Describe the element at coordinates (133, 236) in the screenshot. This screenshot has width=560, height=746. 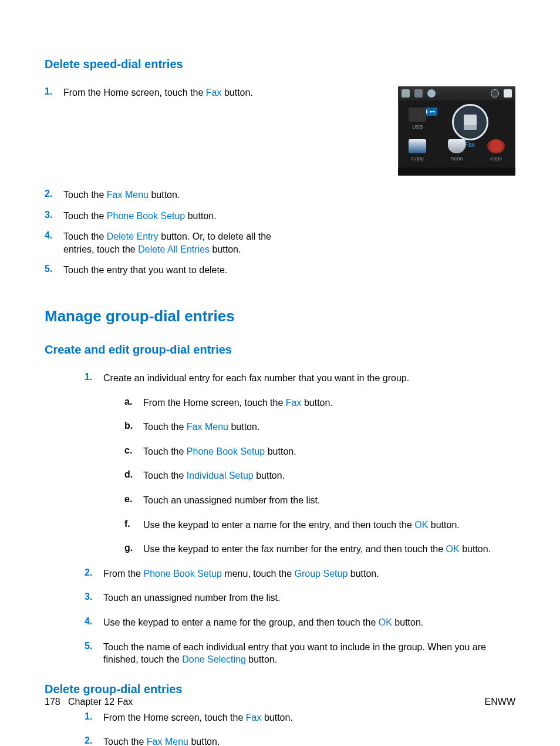
I see `link-delete-entry: Delete Entry` at that location.